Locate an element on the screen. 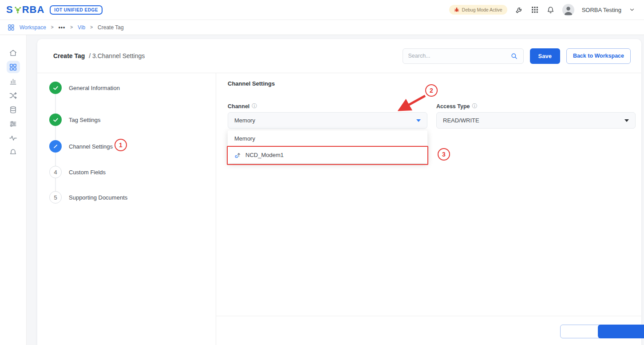  sidebar-database-icon is located at coordinates (13, 110).